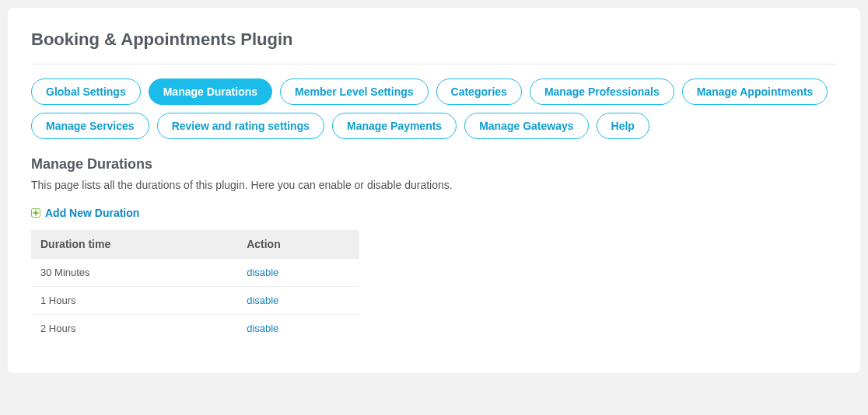 The height and width of the screenshot is (415, 868). I want to click on tab-list: Global SettingsManage DurationsMember Le…, so click(434, 109).